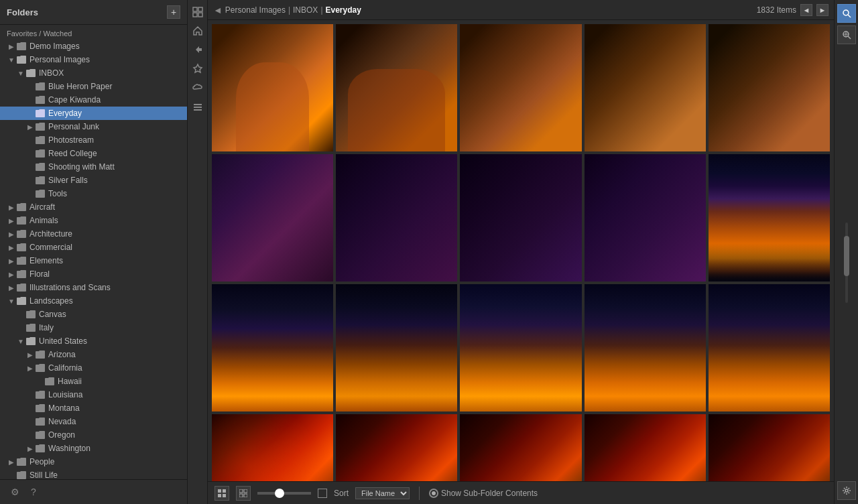 The image size is (858, 504). I want to click on sidebar-item-tools: Tools, so click(94, 194).